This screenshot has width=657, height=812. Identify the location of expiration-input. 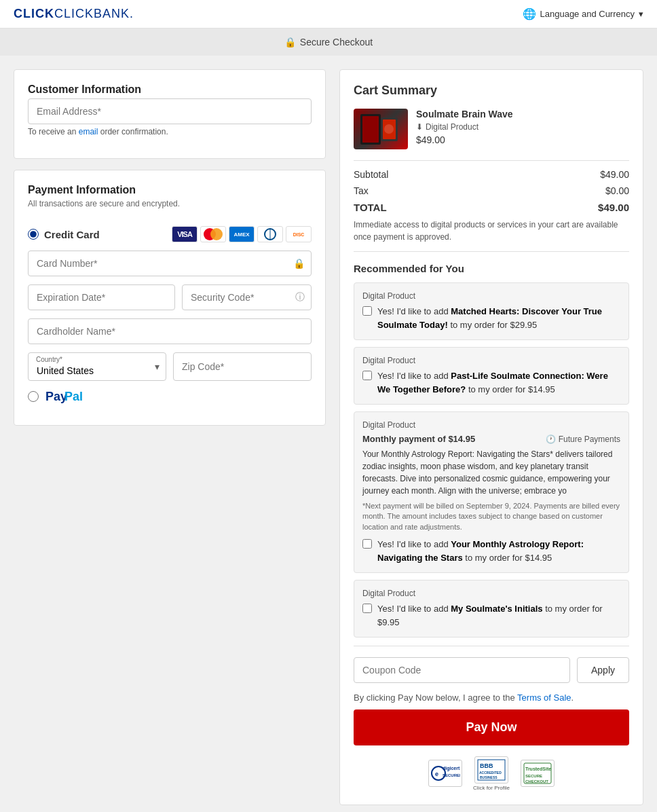
(102, 297).